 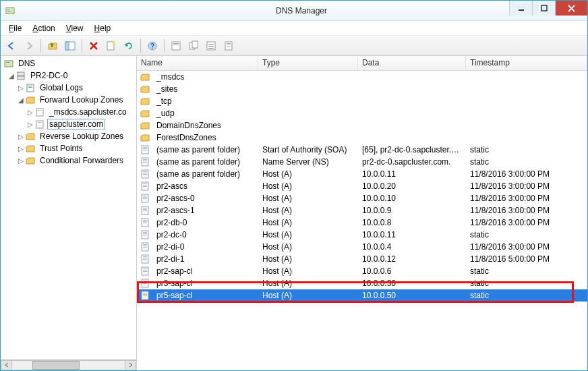 What do you see at coordinates (70, 46) in the screenshot?
I see `show-hide-tree-button` at bounding box center [70, 46].